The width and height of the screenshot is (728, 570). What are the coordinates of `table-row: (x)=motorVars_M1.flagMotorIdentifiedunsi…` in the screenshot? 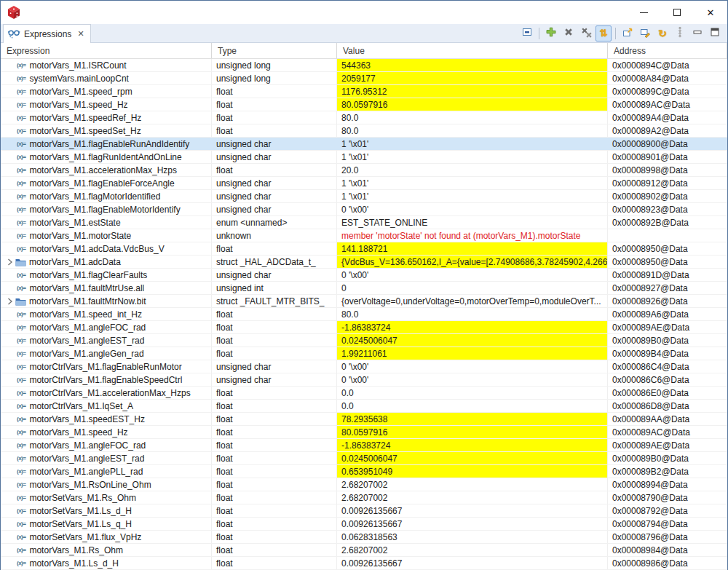 It's located at (364, 197).